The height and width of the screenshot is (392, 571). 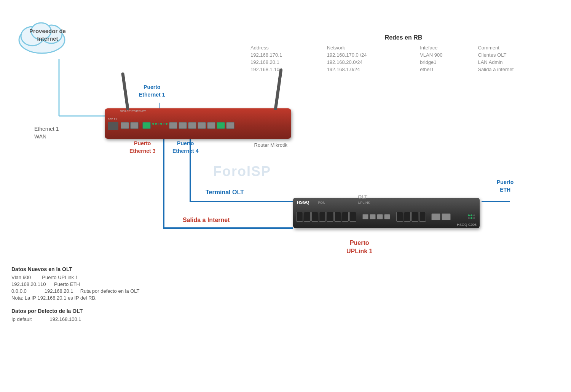 What do you see at coordinates (242, 171) in the screenshot?
I see `foroISP-watermark: ForoISP` at bounding box center [242, 171].